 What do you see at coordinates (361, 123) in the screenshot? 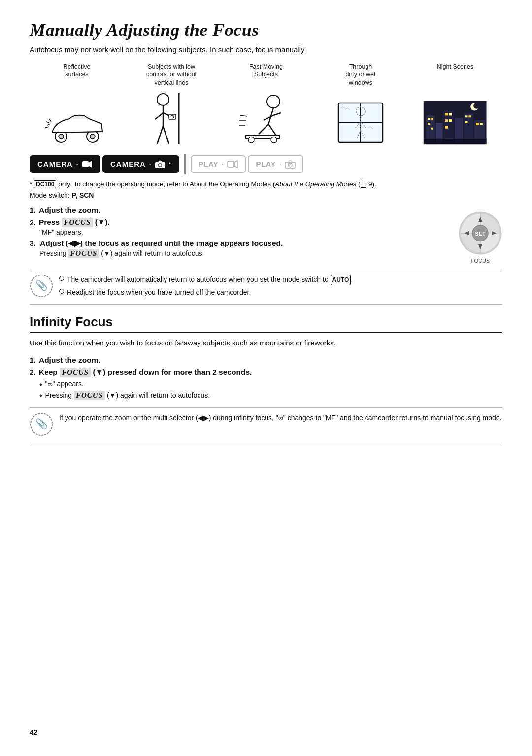
I see `illus-window` at bounding box center [361, 123].